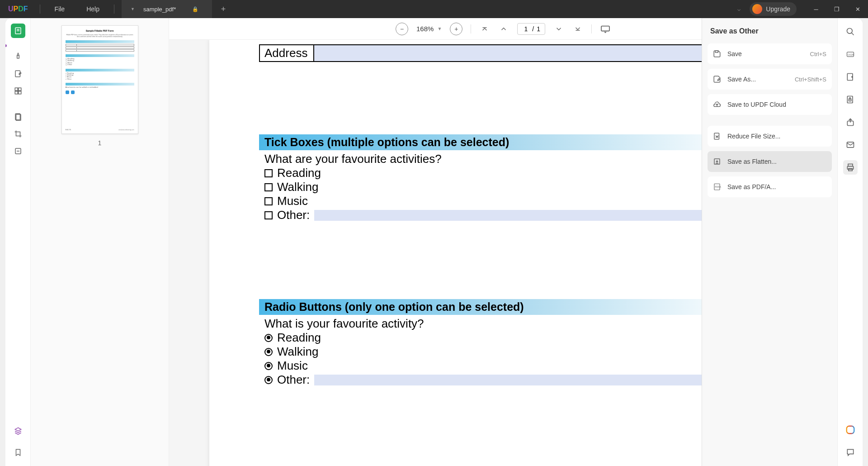 The width and height of the screenshot is (868, 466). Describe the element at coordinates (18, 117) in the screenshot. I see `form-tool` at that location.